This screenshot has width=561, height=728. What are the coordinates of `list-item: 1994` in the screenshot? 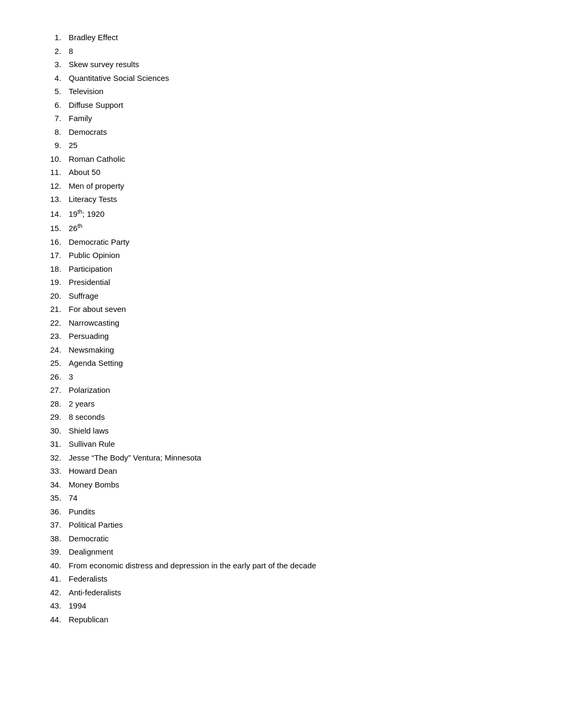 It's located at (291, 606).